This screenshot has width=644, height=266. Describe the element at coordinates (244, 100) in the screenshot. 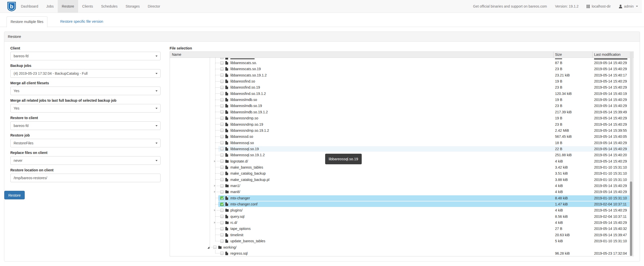

I see `file-name: libbareoslmdb.so` at that location.